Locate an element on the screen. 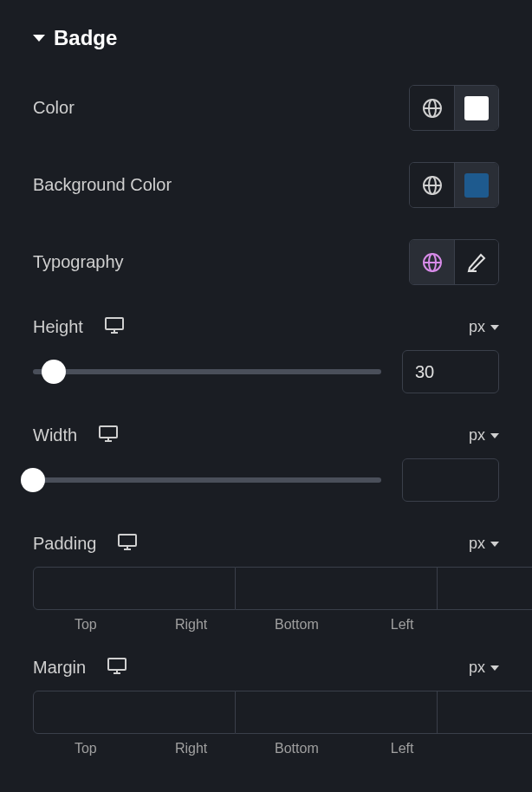 Image resolution: width=532 pixels, height=792 pixels. color-swatch-button is located at coordinates (477, 107).